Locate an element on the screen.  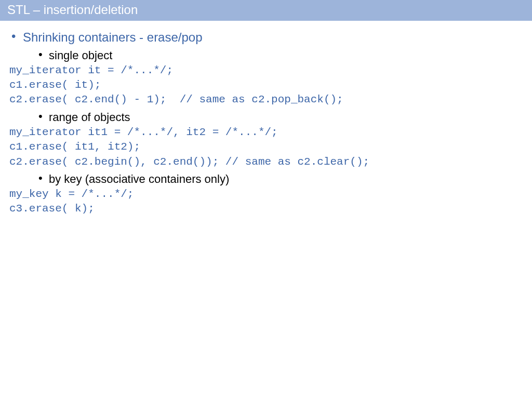
slide-title-bar: STL – insertion/deletion is located at coordinates (266, 10).